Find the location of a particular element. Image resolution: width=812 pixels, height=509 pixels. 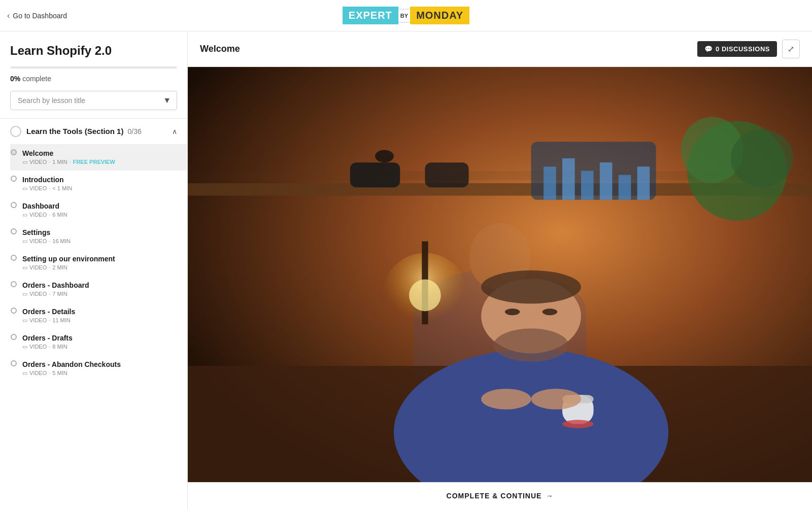

lesson-dot-settings is located at coordinates (14, 231).